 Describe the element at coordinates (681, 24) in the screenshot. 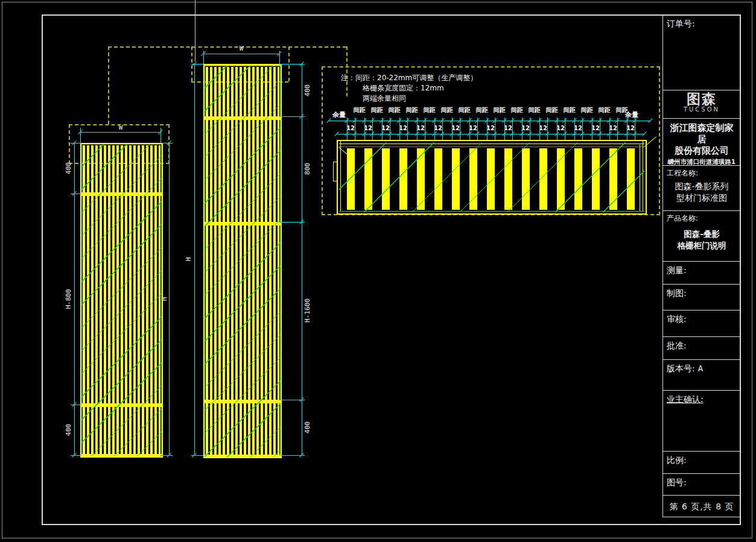

I see `order-number-label: 订单号:` at that location.